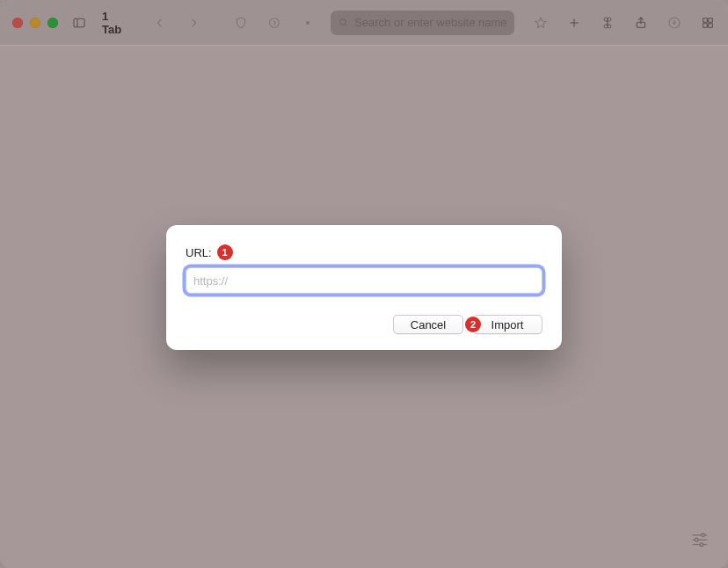 The image size is (728, 568). I want to click on star-icon, so click(541, 23).